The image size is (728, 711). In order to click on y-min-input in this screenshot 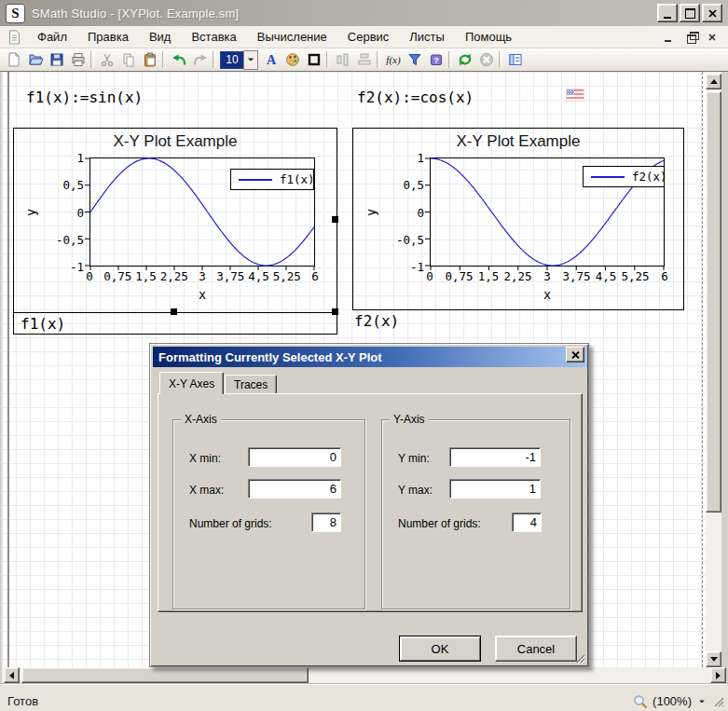, I will do `click(495, 457)`.